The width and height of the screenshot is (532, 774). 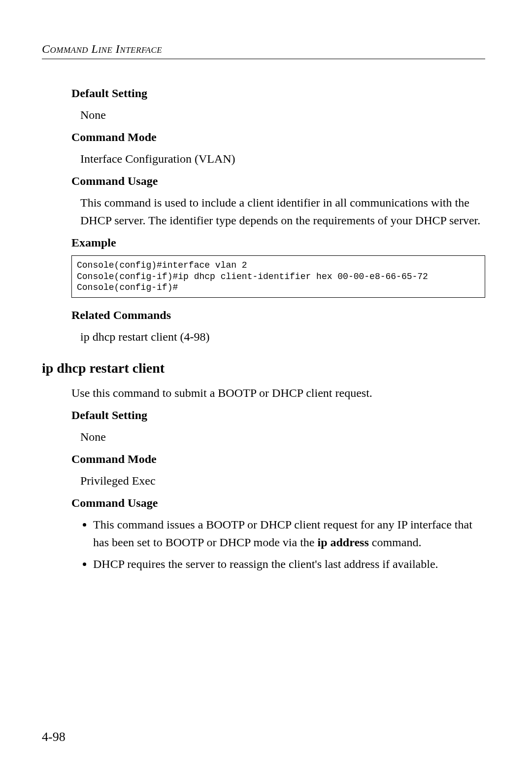 What do you see at coordinates (264, 368) in the screenshot?
I see `section-title-ip-dhcp-restart: ip dhcp restart client` at bounding box center [264, 368].